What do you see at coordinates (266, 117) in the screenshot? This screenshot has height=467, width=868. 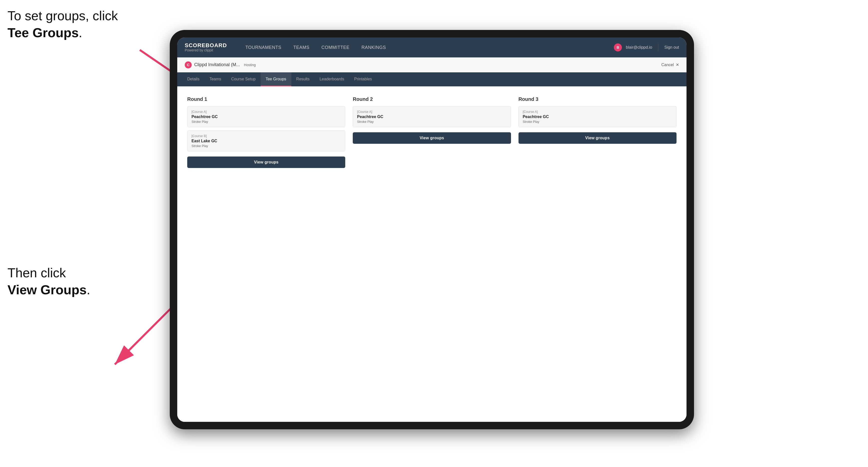 I see `round-1-course-a-name: Peachtree GC` at bounding box center [266, 117].